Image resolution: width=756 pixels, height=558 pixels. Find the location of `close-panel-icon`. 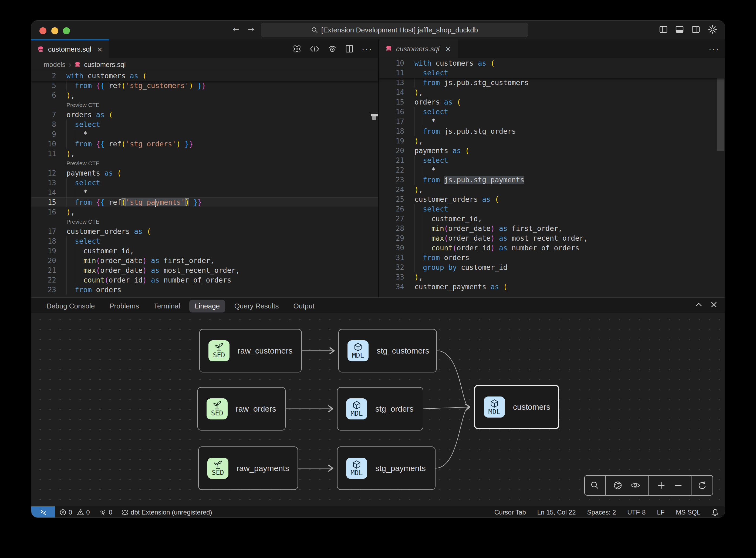

close-panel-icon is located at coordinates (714, 305).